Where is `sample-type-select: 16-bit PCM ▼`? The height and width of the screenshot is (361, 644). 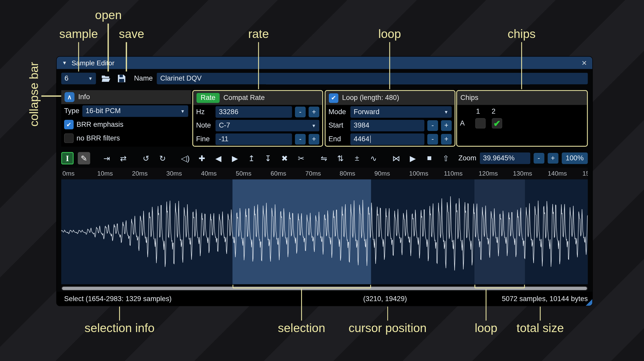
sample-type-select: 16-bit PCM ▼ is located at coordinates (135, 111).